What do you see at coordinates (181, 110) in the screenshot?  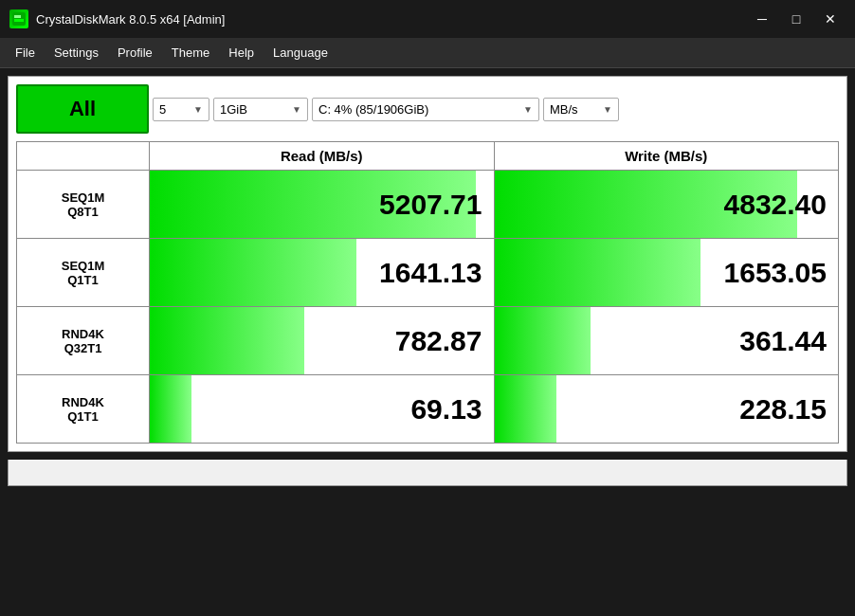 I see `count-dropdown: 5 ▼` at bounding box center [181, 110].